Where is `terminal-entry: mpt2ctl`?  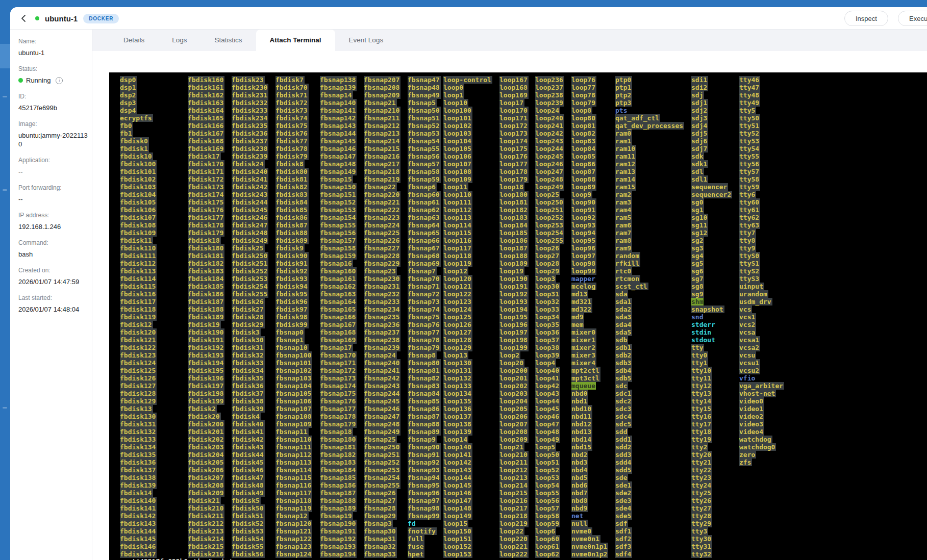
terminal-entry: mpt2ctl is located at coordinates (586, 370).